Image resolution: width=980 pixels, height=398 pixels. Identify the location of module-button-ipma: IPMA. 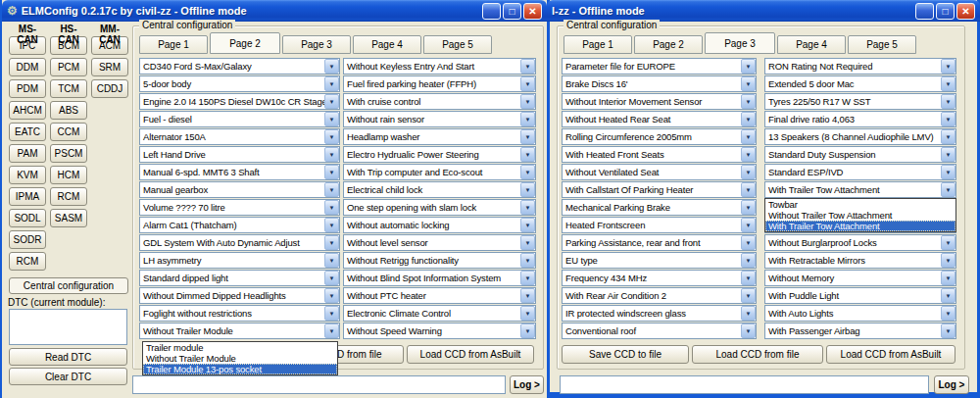
(27, 196).